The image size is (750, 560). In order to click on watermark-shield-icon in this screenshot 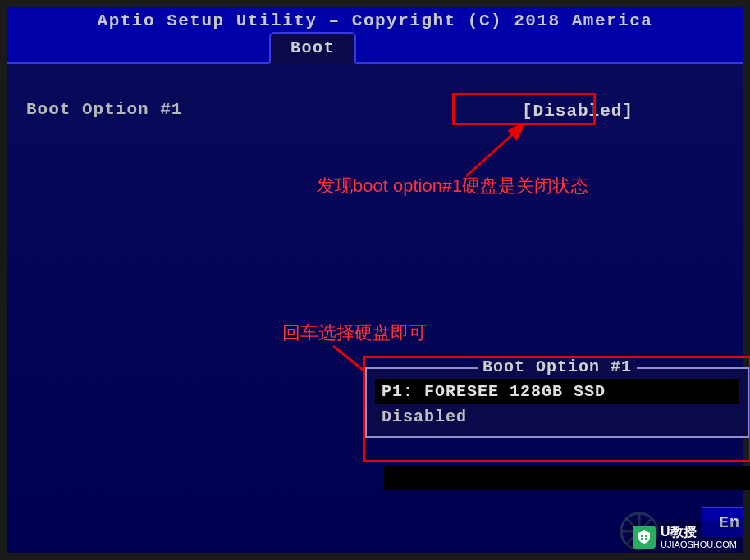, I will do `click(644, 537)`.